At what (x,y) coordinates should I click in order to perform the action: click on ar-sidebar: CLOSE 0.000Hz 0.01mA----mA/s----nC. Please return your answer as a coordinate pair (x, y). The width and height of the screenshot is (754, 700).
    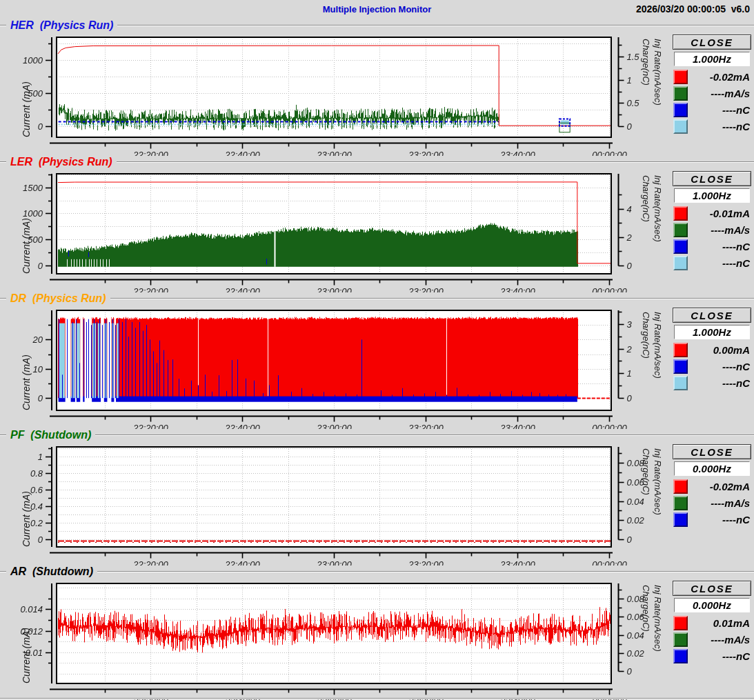
    Looking at the image, I should click on (712, 623).